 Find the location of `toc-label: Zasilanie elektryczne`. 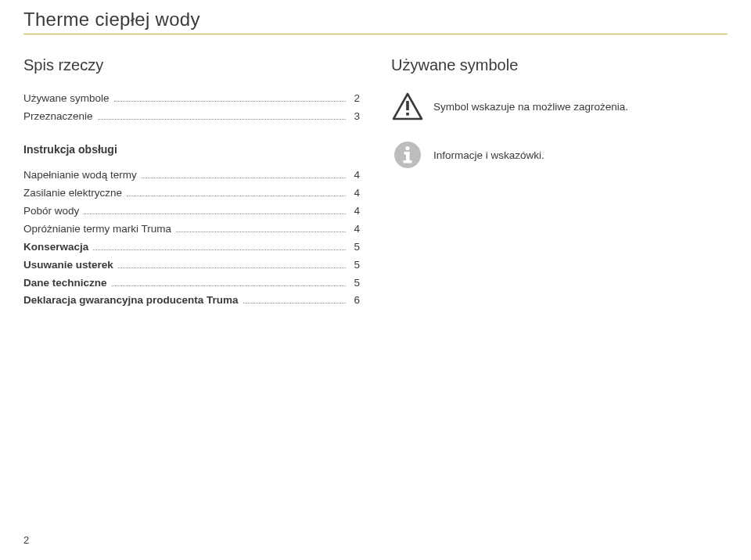

toc-label: Zasilanie elektryczne is located at coordinates (73, 194).